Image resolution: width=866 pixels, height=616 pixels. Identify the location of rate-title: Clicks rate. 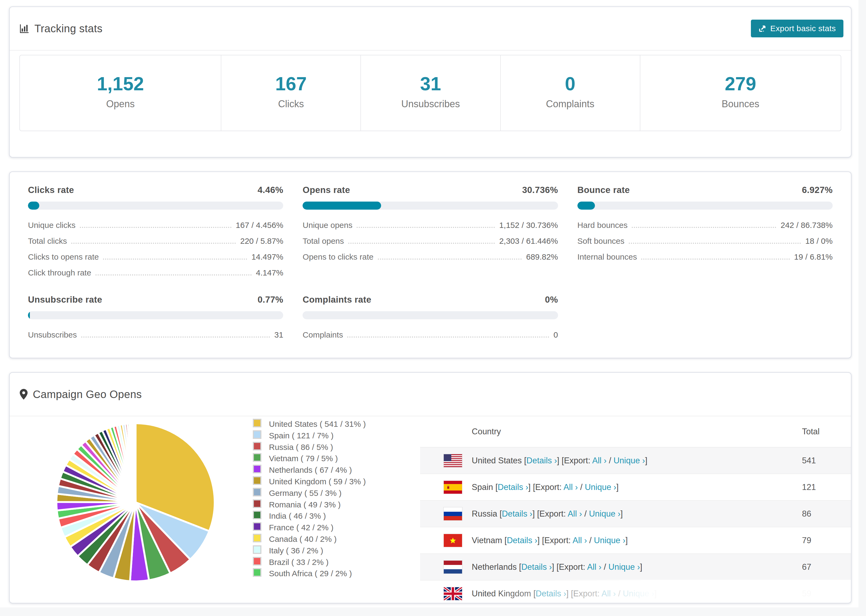
(51, 190).